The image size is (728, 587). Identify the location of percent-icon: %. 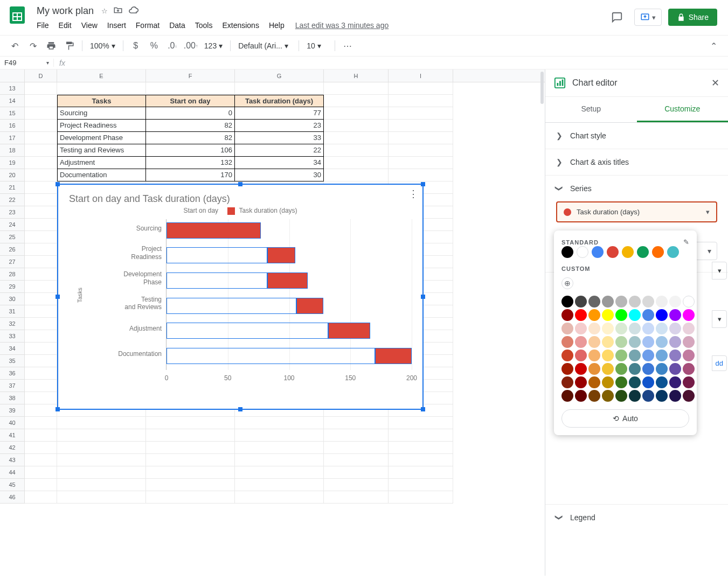
(154, 46).